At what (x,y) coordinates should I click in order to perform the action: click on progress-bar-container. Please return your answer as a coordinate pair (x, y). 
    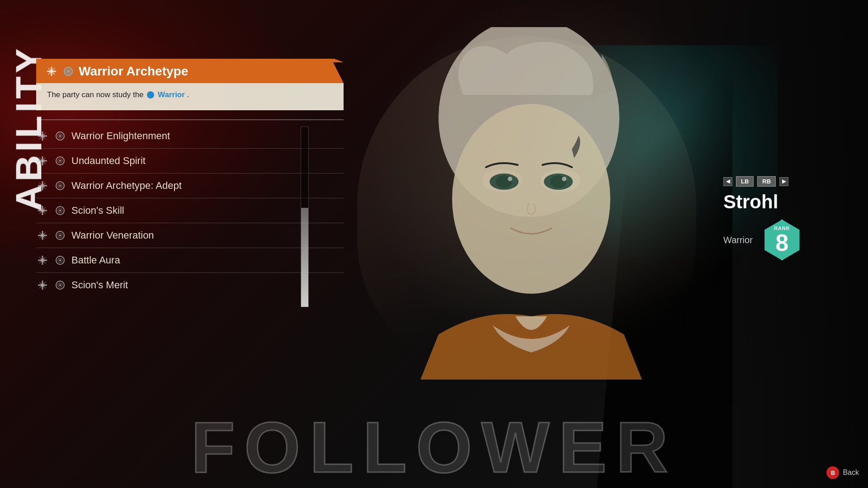
    Looking at the image, I should click on (305, 217).